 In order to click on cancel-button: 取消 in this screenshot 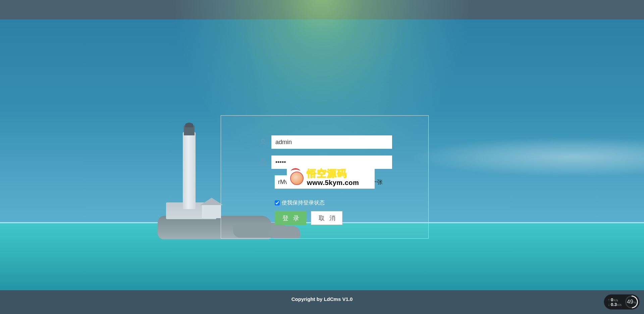, I will do `click(327, 218)`.